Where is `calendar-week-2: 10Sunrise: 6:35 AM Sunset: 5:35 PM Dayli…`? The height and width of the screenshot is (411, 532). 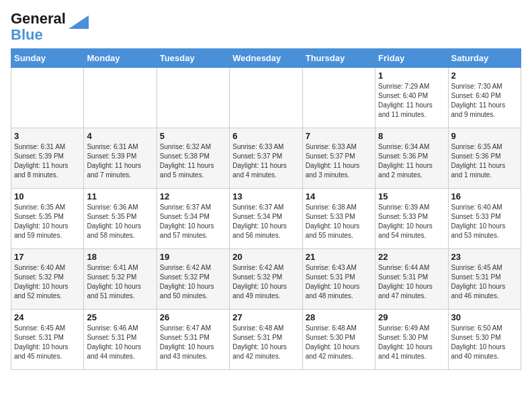
calendar-week-2: 10Sunrise: 6:35 AM Sunset: 5:35 PM Dayli… is located at coordinates (266, 219).